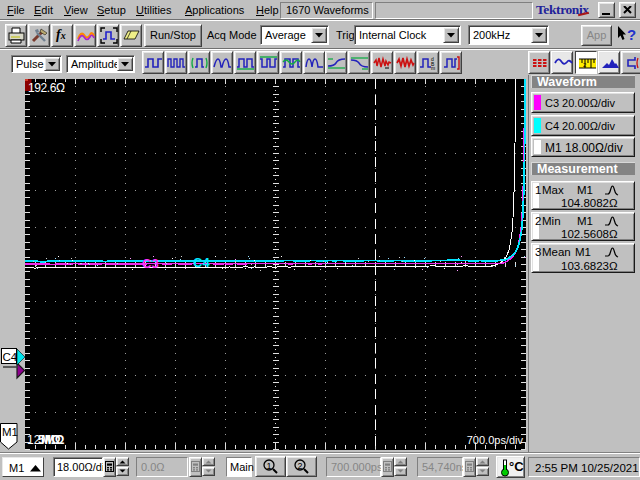  What do you see at coordinates (300, 466) in the screenshot?
I see `svg-text: 2` at bounding box center [300, 466].